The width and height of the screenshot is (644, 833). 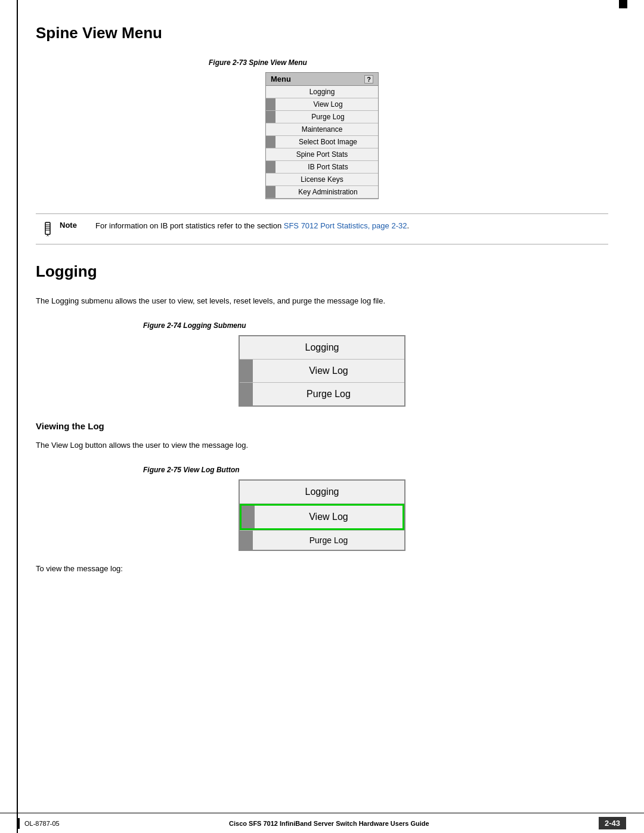 What do you see at coordinates (252, 226) in the screenshot?
I see `note-text: For information on IB port statistics re…` at bounding box center [252, 226].